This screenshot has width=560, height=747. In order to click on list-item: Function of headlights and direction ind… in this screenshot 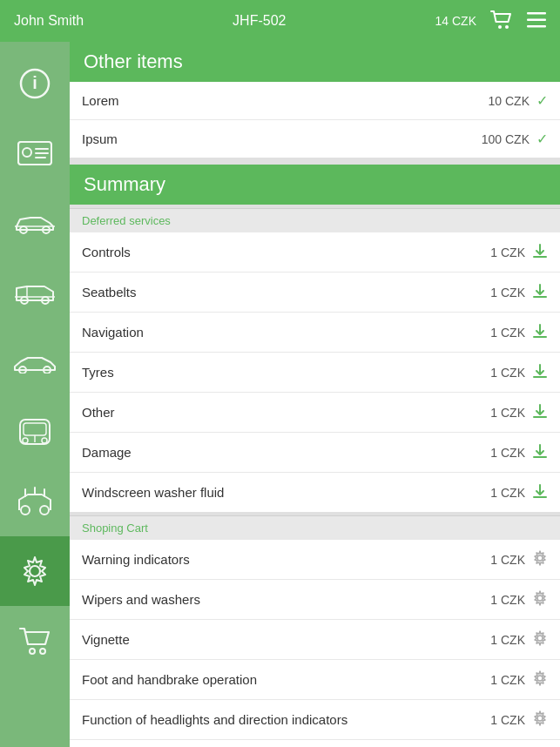, I will do `click(315, 720)`.